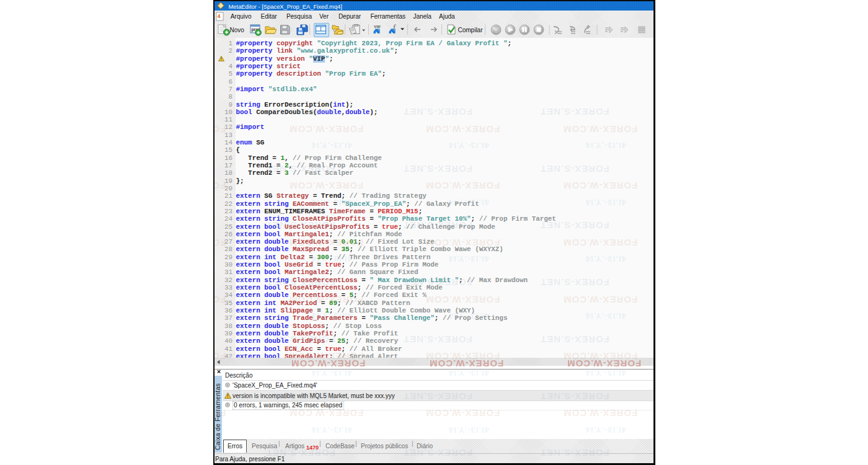 The height and width of the screenshot is (465, 868). I want to click on svg-text: var, so click(377, 26).